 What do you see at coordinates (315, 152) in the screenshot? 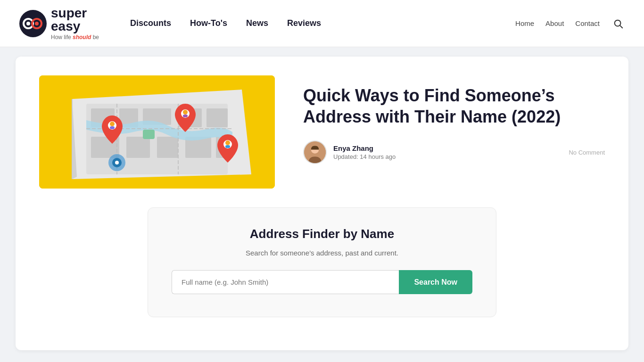
I see `author-avatar` at bounding box center [315, 152].